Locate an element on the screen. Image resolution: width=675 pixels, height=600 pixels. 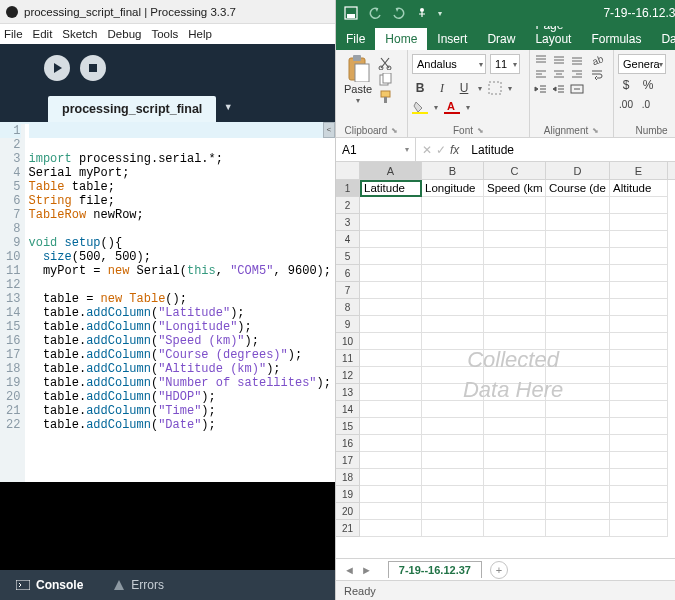
redo-icon is located at coordinates (399, 13).